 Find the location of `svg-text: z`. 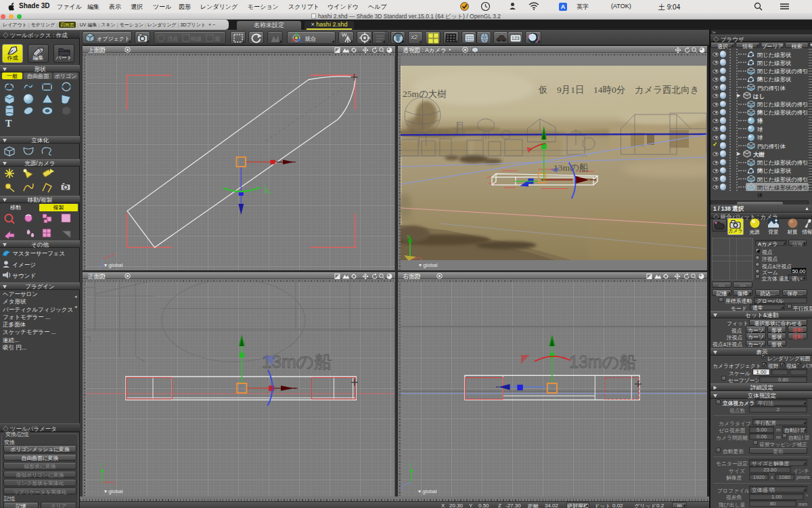

svg-text: z is located at coordinates (100, 267).